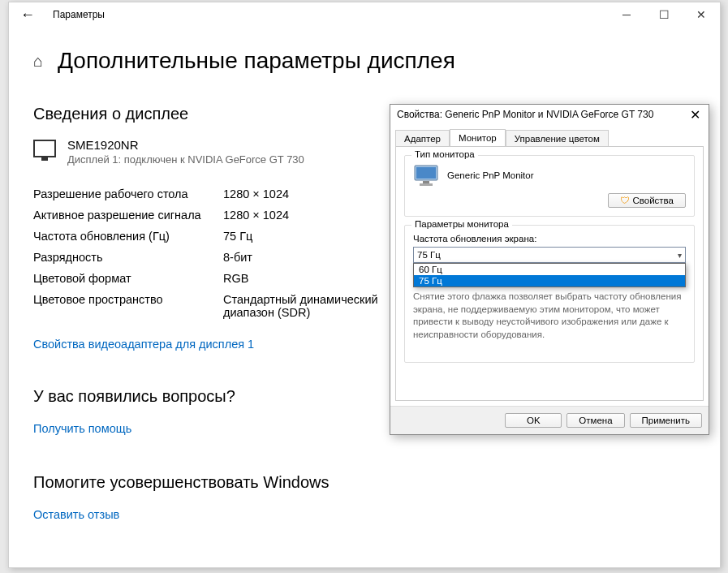 The width and height of the screenshot is (728, 573). What do you see at coordinates (76, 515) in the screenshot?
I see `leave-feedback-link: Оставить отзыв` at bounding box center [76, 515].